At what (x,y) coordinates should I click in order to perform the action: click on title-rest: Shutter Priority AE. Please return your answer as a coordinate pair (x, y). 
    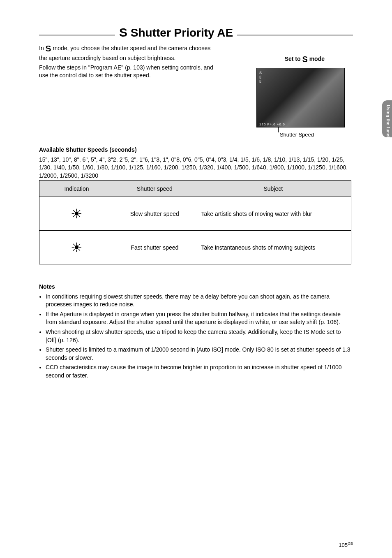
    Looking at the image, I should click on (180, 33).